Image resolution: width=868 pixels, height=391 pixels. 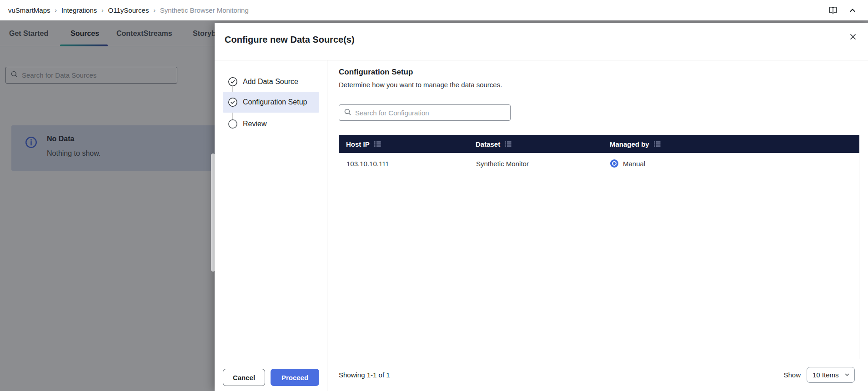 I want to click on top-navigation-bar: vuSmartMaps › Integrations › O11ySources…, so click(x=434, y=10).